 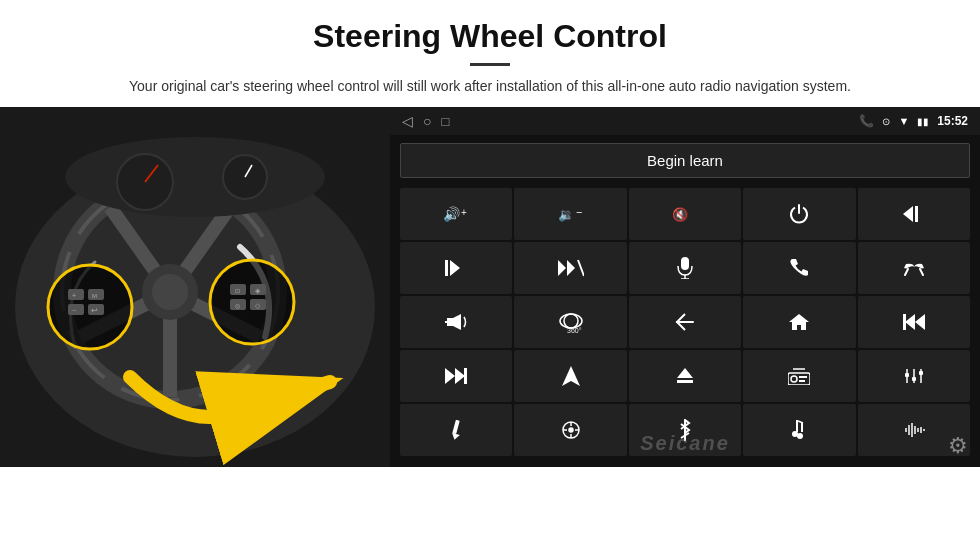 What do you see at coordinates (456, 430) in the screenshot?
I see `pen-button` at bounding box center [456, 430].